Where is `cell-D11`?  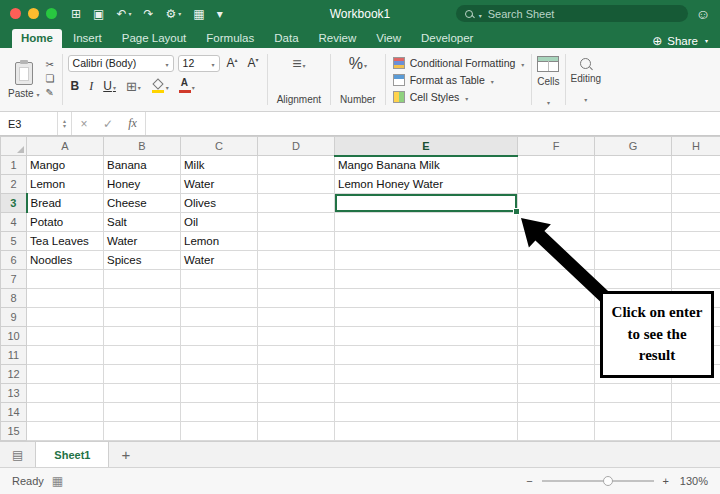
cell-D11 is located at coordinates (296, 356).